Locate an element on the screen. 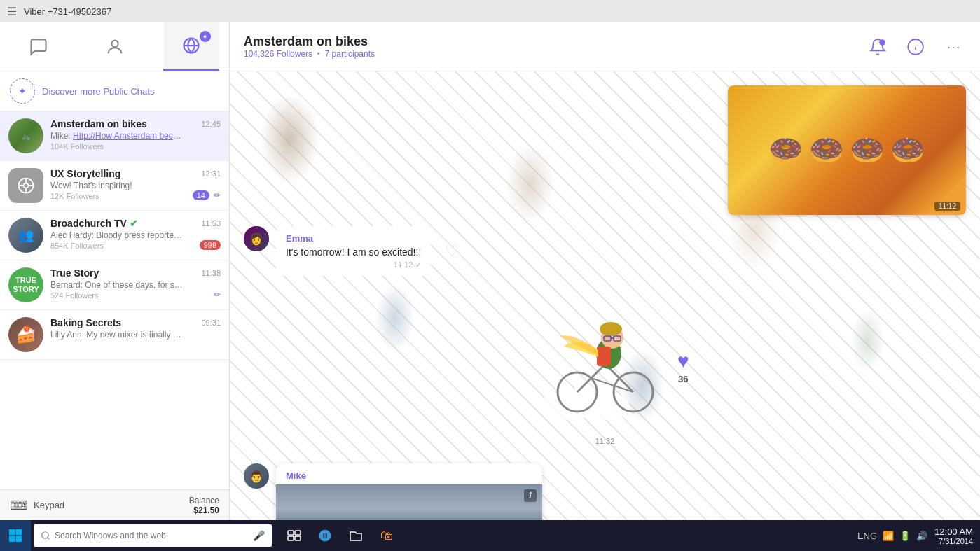 Image resolution: width=980 pixels, height=551 pixels. taskbar-right: ENG 📶 🔋 🔊 12:00 AM 7/31/2014 is located at coordinates (919, 536).